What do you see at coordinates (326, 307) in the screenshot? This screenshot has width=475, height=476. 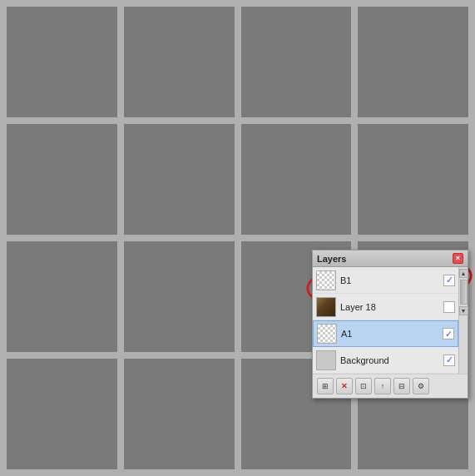 I see `layer-thumbnail-layer18` at bounding box center [326, 307].